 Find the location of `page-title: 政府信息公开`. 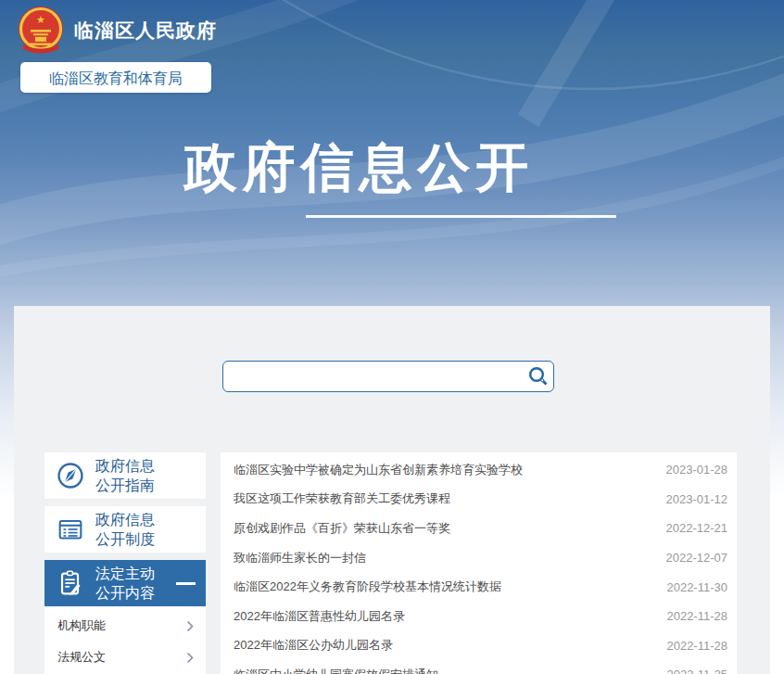

page-title: 政府信息公开 is located at coordinates (360, 169).